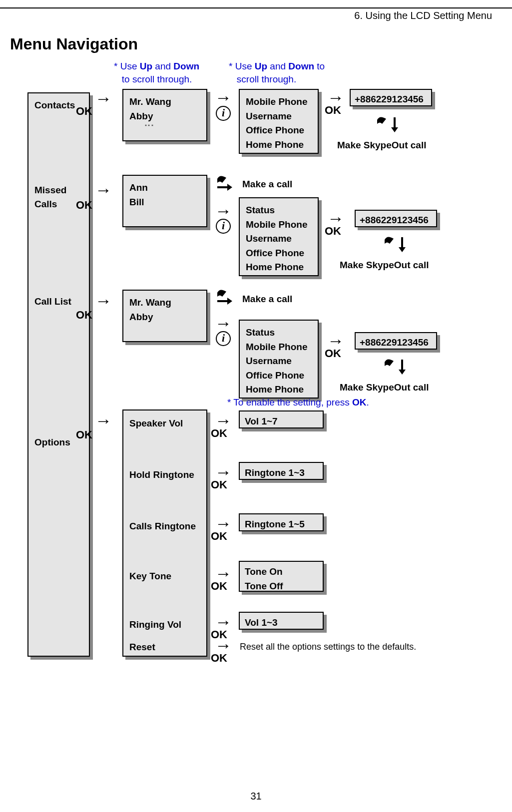  Describe the element at coordinates (279, 359) in the screenshot. I see `calllist-details-box: Status Mobile Phone Username Office Phon…` at that location.